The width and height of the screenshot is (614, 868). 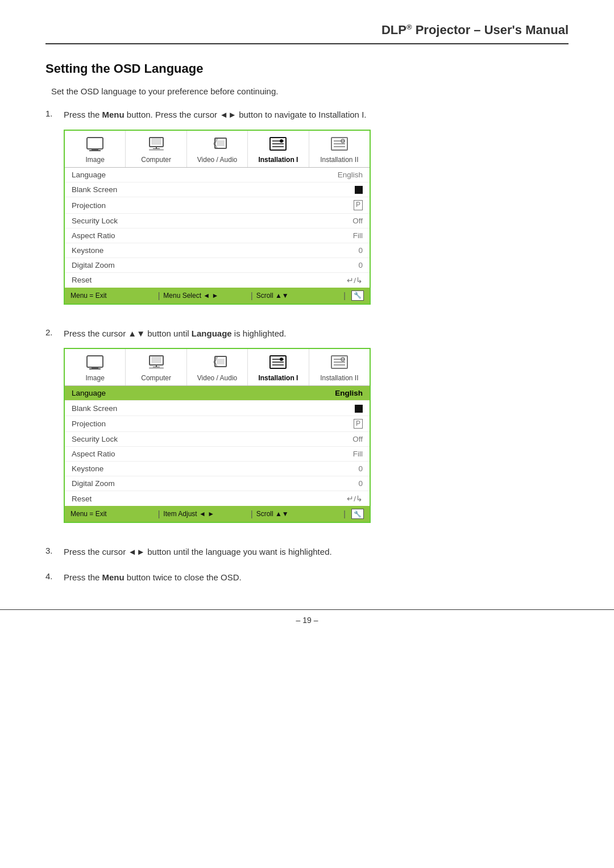 What do you see at coordinates (339, 160) in the screenshot?
I see `tab-installation2-label-1: Installation II` at bounding box center [339, 160].